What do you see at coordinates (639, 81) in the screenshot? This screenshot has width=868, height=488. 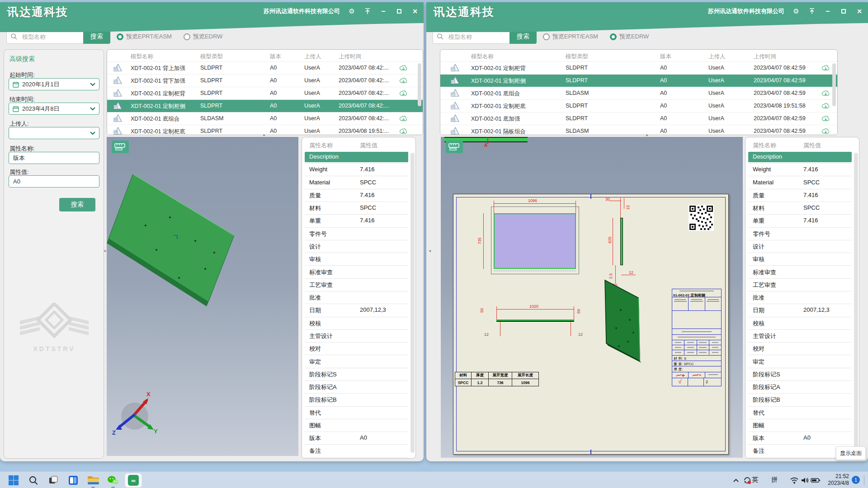 I see `table-row: XDT-002-01 定制柜侧 SLDPRT A0 UserA 2023/04/…` at bounding box center [639, 81].